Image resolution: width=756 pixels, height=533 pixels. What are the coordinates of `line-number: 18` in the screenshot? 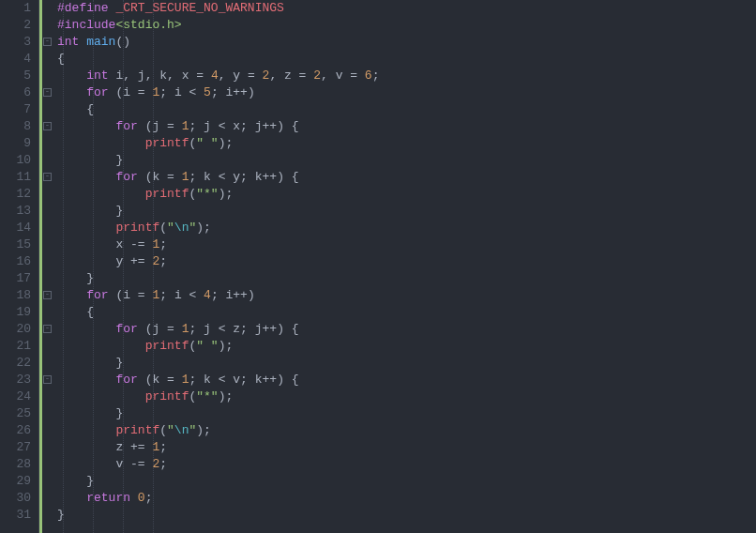 It's located at (15, 296).